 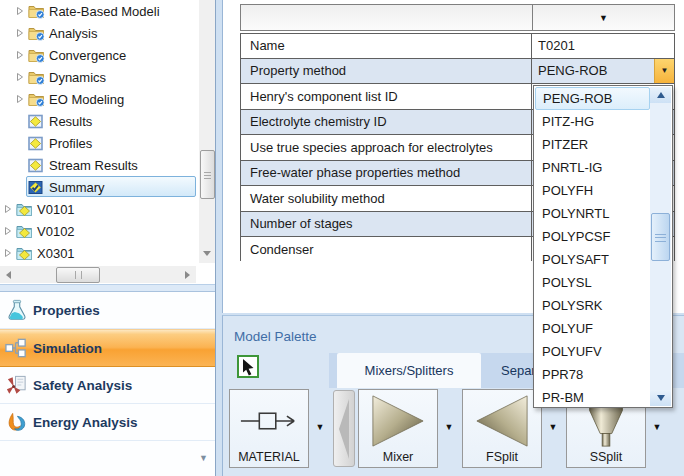 I want to click on tree-scroll-left-icon, so click(x=8, y=274).